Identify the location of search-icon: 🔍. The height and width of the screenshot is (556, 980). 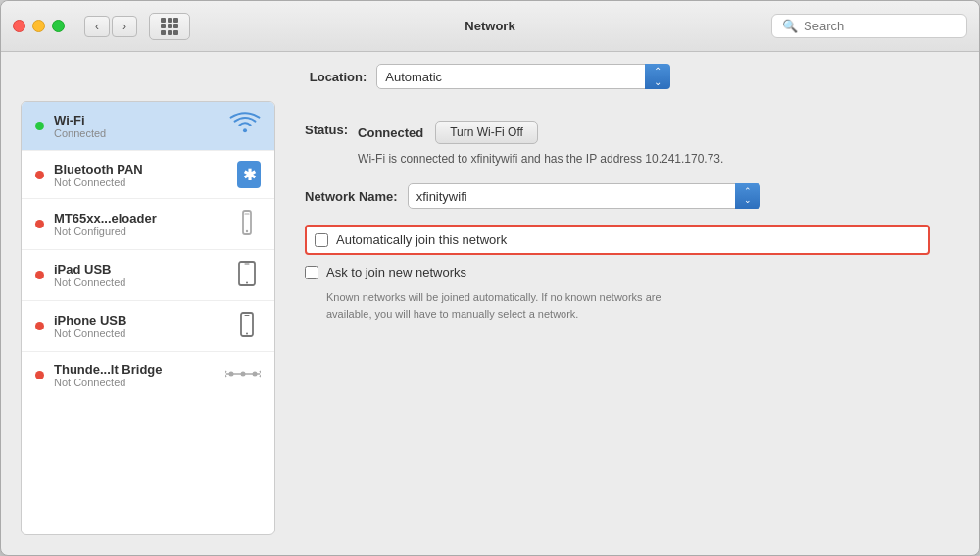
(790, 25).